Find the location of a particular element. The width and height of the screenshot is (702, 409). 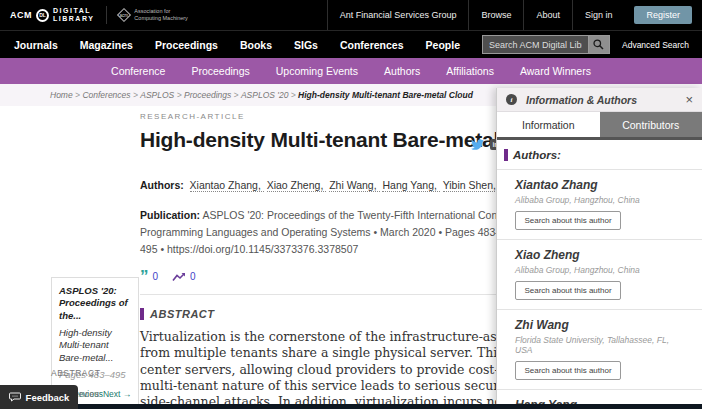

downloads-count: 0 is located at coordinates (193, 276).